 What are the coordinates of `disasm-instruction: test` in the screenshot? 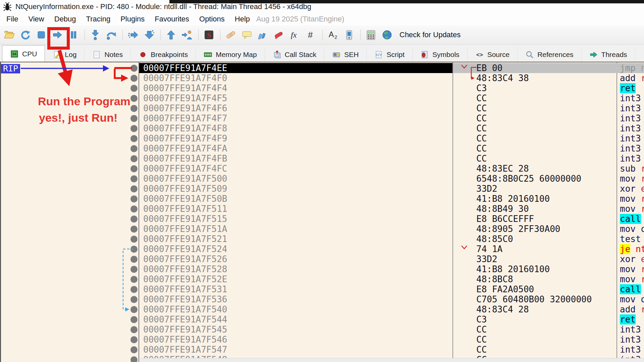 It's located at (632, 239).